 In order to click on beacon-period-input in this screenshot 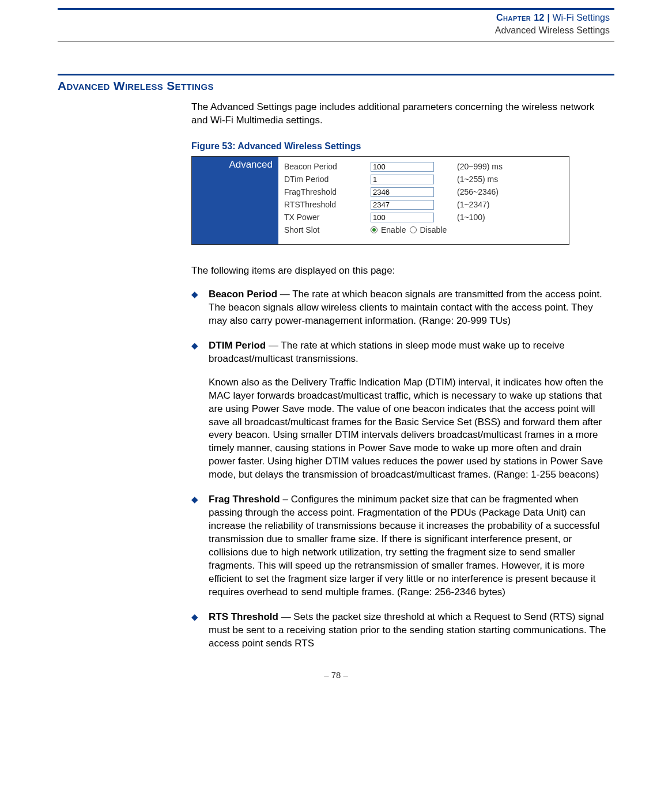, I will do `click(402, 167)`.